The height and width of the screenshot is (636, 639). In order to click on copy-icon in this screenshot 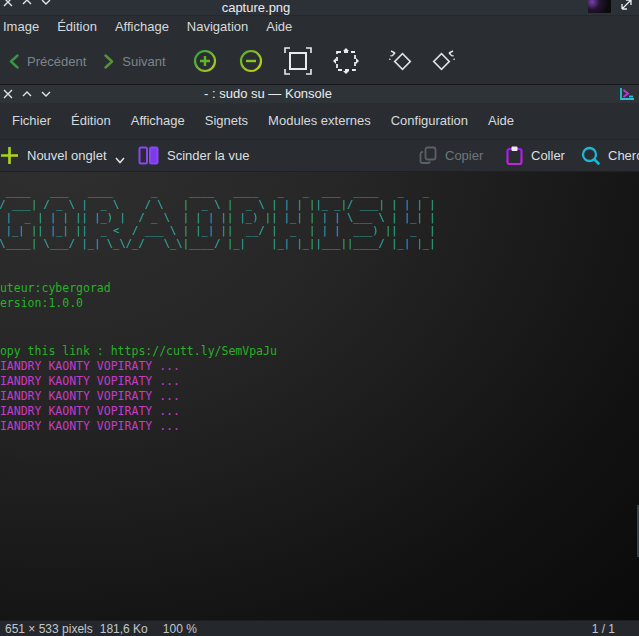, I will do `click(428, 156)`.